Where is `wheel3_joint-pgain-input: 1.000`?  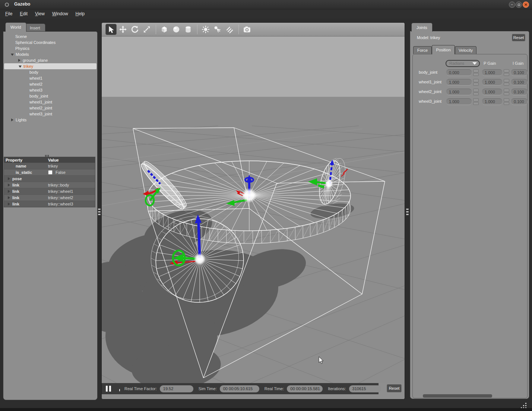
wheel3_joint-pgain-input: 1.000 is located at coordinates (492, 102).